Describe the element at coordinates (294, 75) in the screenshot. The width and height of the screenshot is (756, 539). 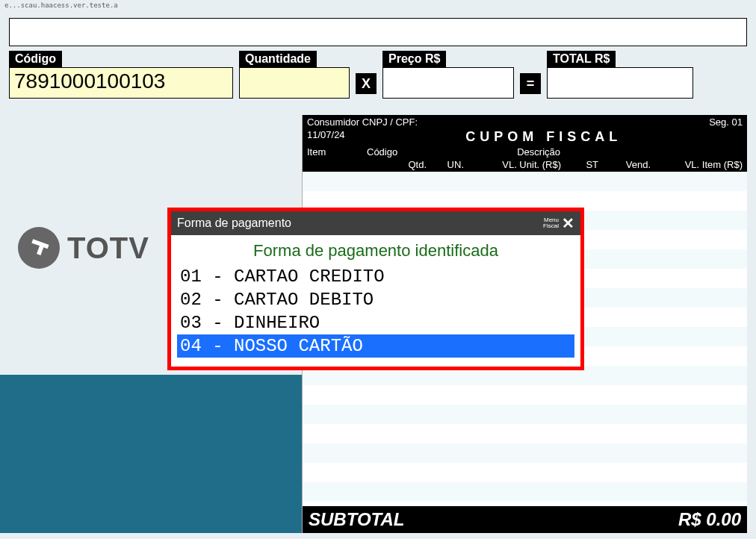
I see `quantidade-group: Quantidade` at that location.